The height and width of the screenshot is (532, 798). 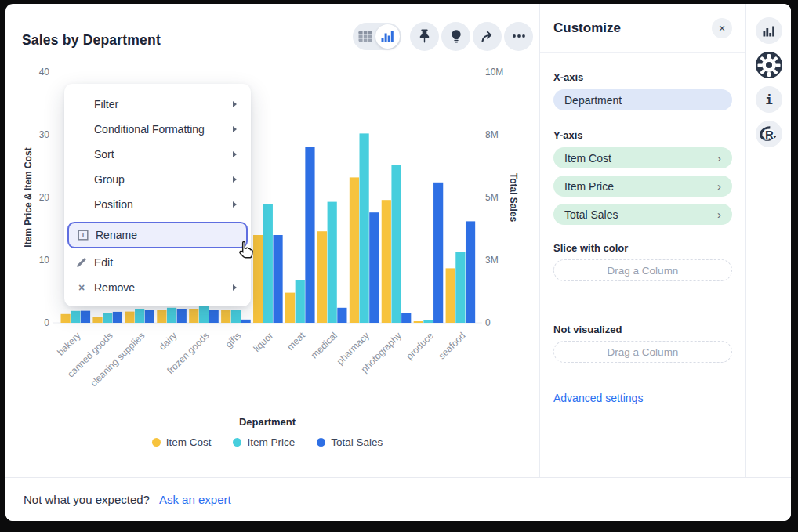 I want to click on slice-with-color-label: Slice with color, so click(x=591, y=248).